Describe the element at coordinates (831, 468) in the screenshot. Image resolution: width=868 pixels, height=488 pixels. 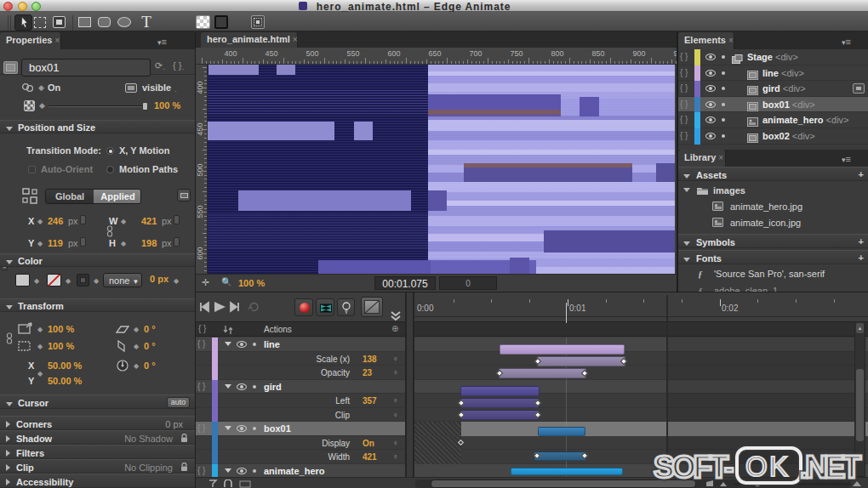
I see `svg-text: .NET` at that location.